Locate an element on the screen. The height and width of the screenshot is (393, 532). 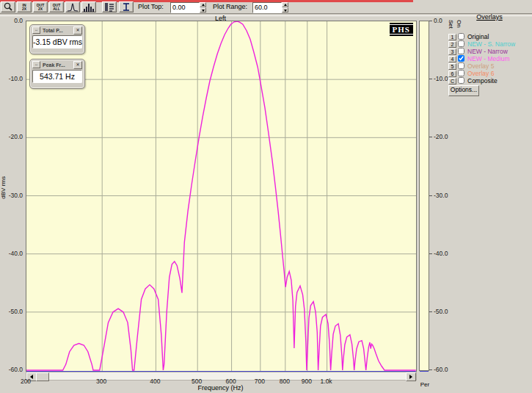
overlay-set-button-C: C is located at coordinates (452, 81).